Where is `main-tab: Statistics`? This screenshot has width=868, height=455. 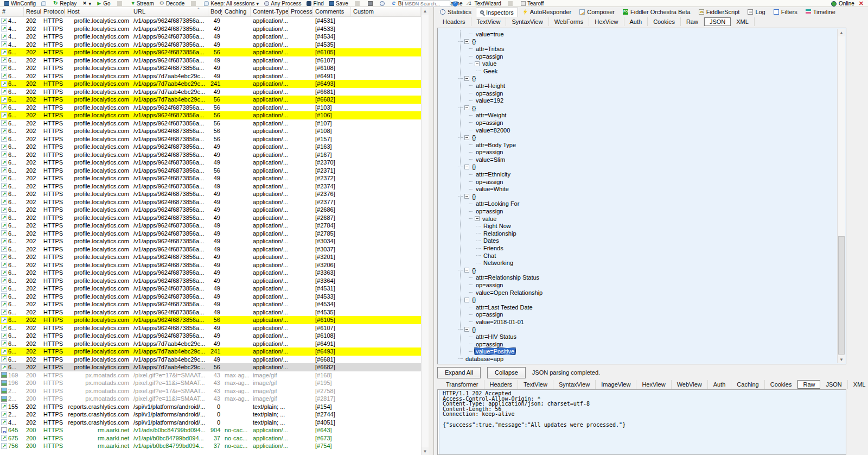
main-tab: Statistics is located at coordinates (456, 12).